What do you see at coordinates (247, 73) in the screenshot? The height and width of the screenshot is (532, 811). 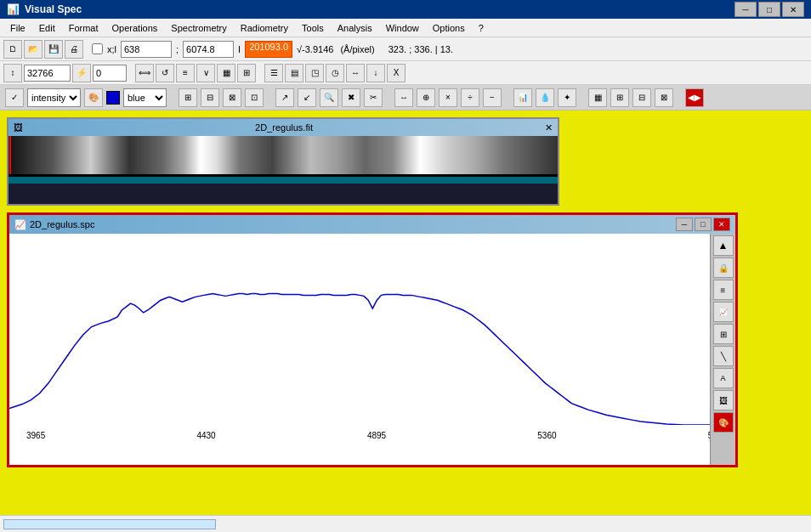 I see `tb2-btn8: ⊞` at bounding box center [247, 73].